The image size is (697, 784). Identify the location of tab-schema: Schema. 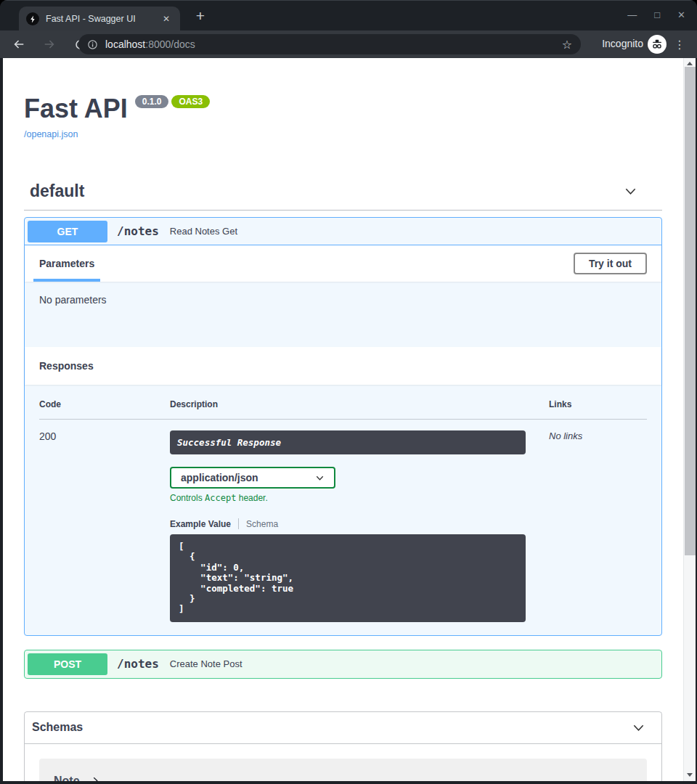
(262, 524).